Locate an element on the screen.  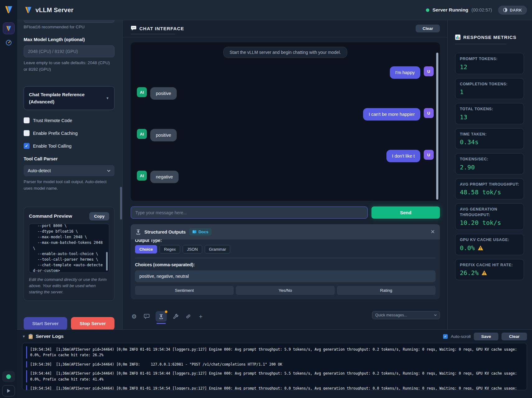
warning-icon is located at coordinates (480, 248).